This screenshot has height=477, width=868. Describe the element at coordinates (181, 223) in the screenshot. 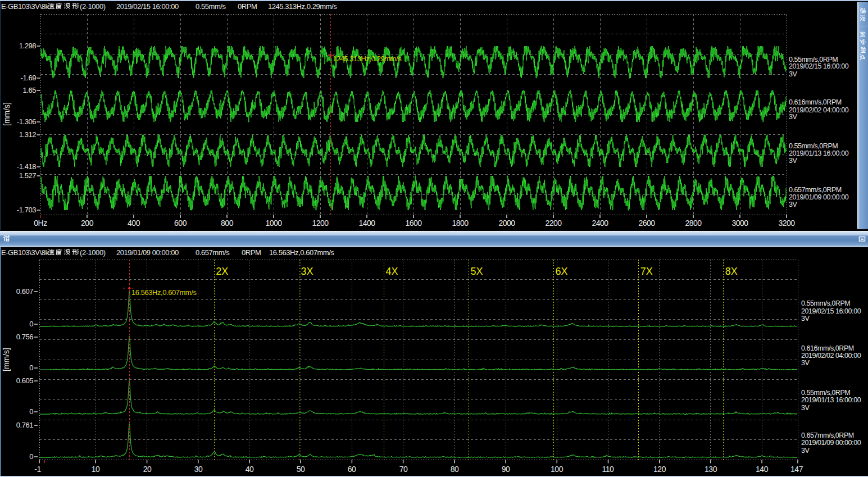

I see `svg-text: 600` at that location.